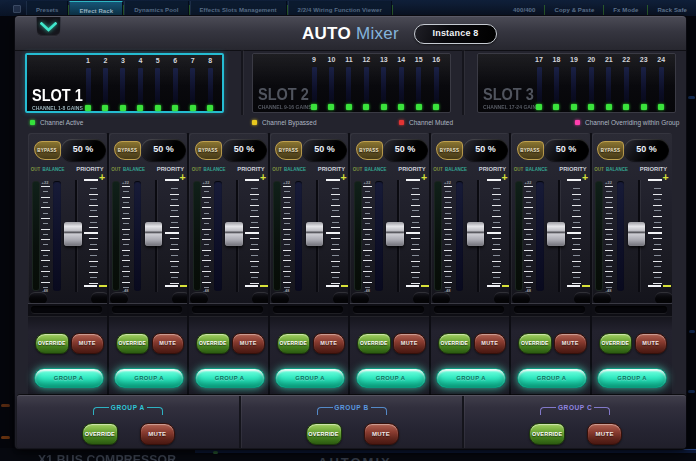 The width and height of the screenshot is (696, 461). Describe the element at coordinates (574, 8) in the screenshot. I see `tab-copy-paste: Copy & Paste` at that location.